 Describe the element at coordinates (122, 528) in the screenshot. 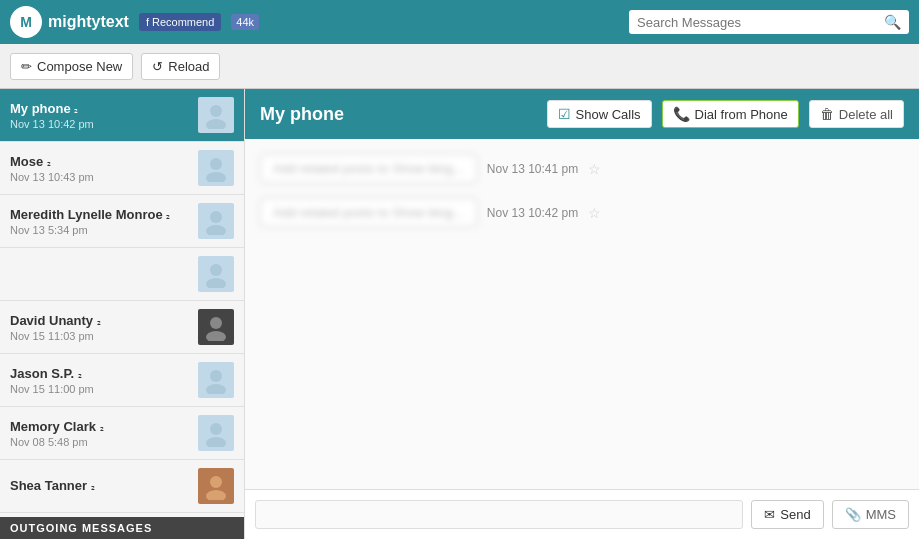

I see `outgoing-messages-label: OUTGOING MESSAGES` at that location.